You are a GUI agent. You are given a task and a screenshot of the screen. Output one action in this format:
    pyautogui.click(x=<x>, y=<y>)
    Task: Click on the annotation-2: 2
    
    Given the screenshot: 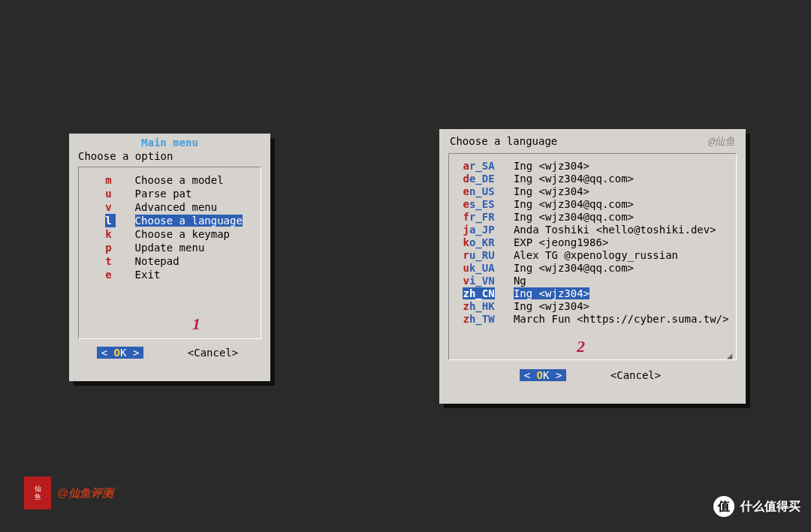 What is the action you would take?
    pyautogui.click(x=581, y=347)
    